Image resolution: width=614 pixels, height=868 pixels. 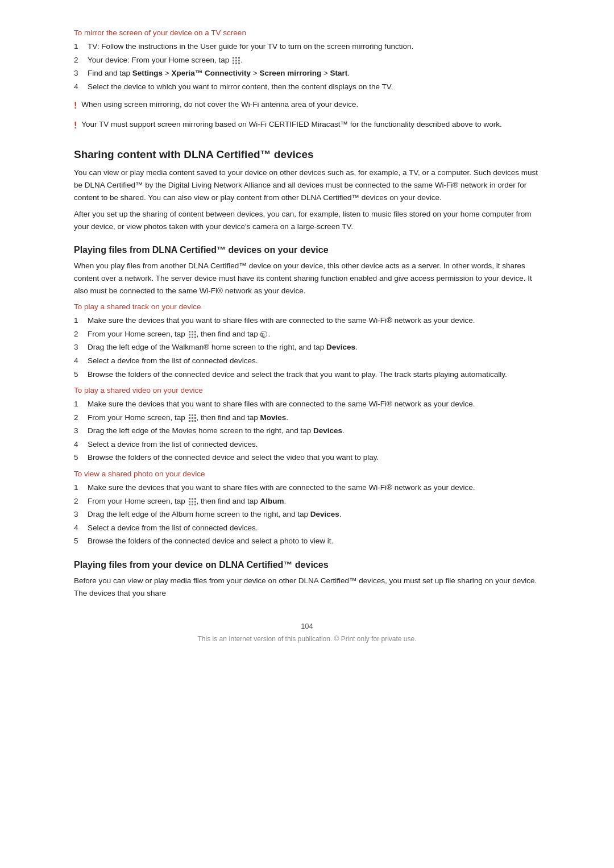 What do you see at coordinates (307, 431) in the screenshot?
I see `video-steps-list: 1 Make sure the devices that you want to…` at bounding box center [307, 431].